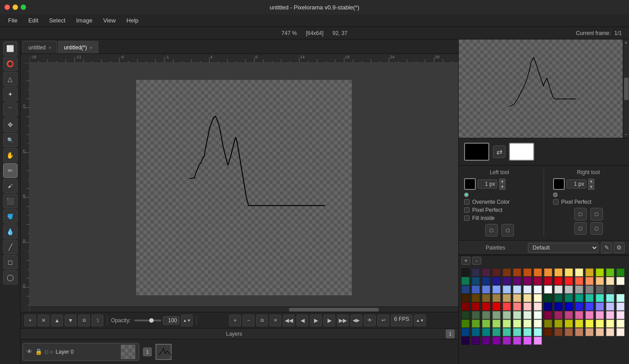  What do you see at coordinates (71, 320) in the screenshot?
I see `move-down-btn: ▼` at bounding box center [71, 320].